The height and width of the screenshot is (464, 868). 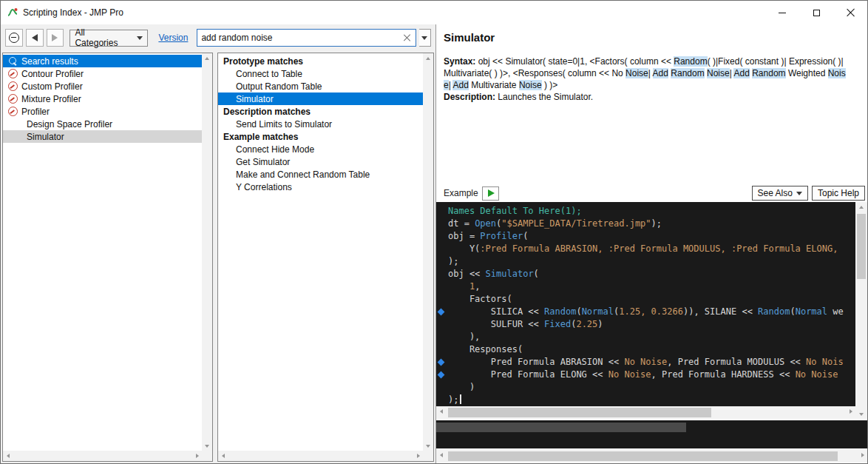 I want to click on dark-scrollbar-thumb, so click(x=561, y=428).